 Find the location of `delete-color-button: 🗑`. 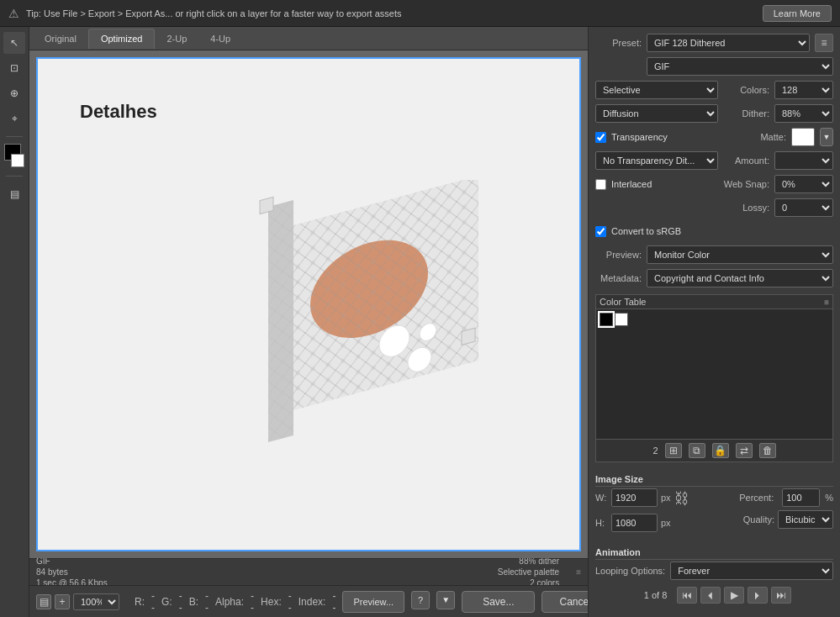

delete-color-button: 🗑 is located at coordinates (768, 451).